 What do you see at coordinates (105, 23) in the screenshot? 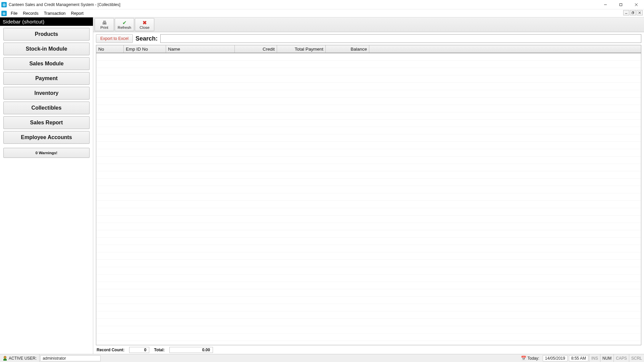
I see `print-icon: 🖶` at bounding box center [105, 23].